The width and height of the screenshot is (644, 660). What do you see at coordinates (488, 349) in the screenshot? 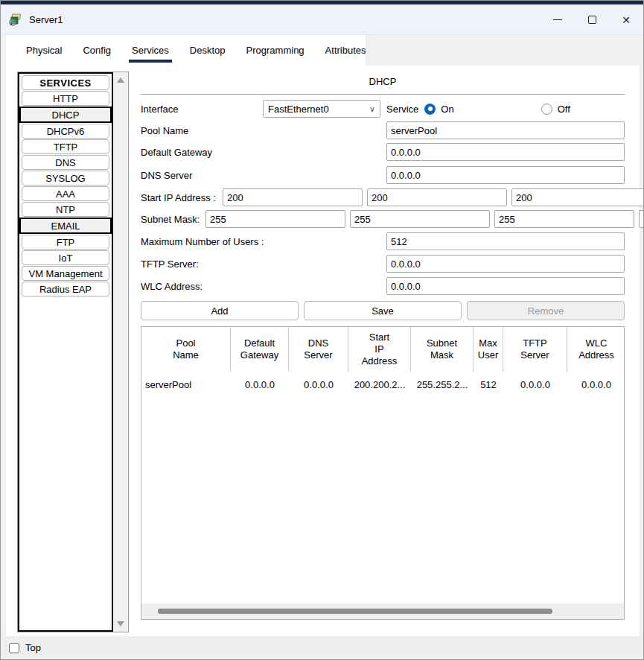
I see `col-header-max-user: Max User` at bounding box center [488, 349].